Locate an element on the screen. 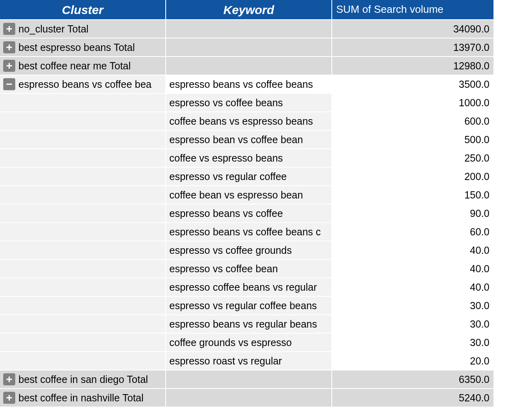  cluster-label: best coffee in nashville Total is located at coordinates (81, 398).